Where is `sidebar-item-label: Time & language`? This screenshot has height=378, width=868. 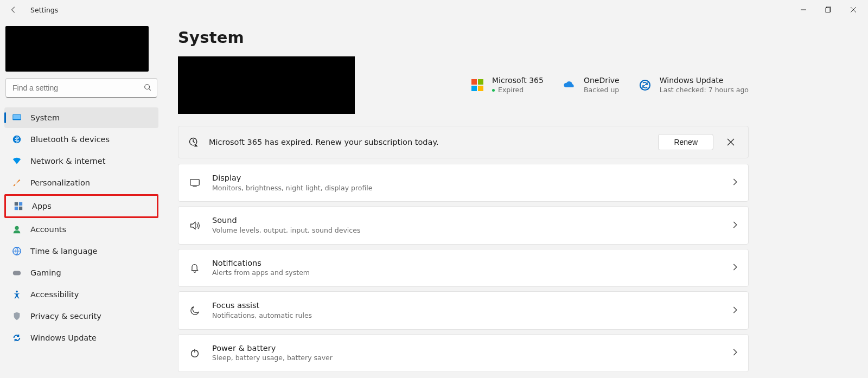
sidebar-item-label: Time & language is located at coordinates (64, 251).